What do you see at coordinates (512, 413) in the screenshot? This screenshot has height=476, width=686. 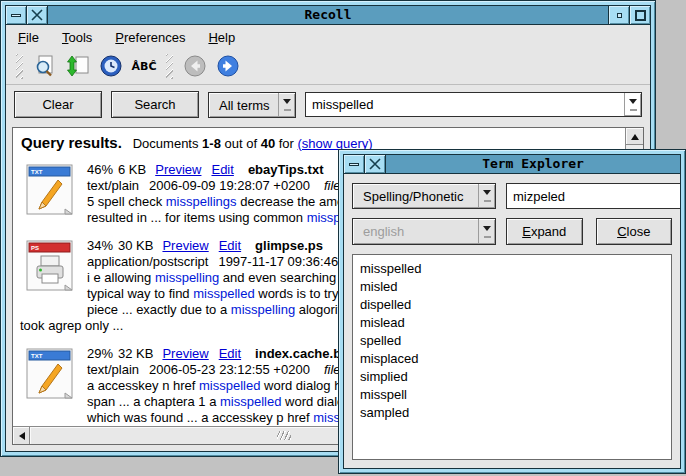 I see `term-list-item: sampled` at bounding box center [512, 413].